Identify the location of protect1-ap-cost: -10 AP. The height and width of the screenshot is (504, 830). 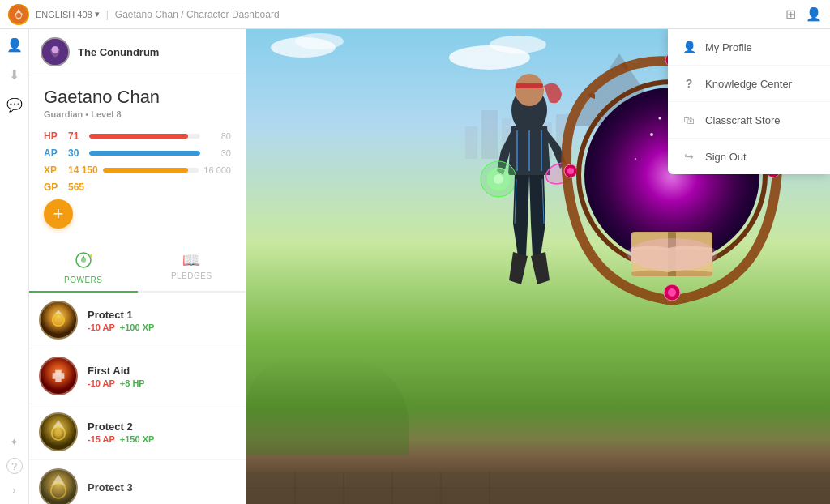
(101, 327).